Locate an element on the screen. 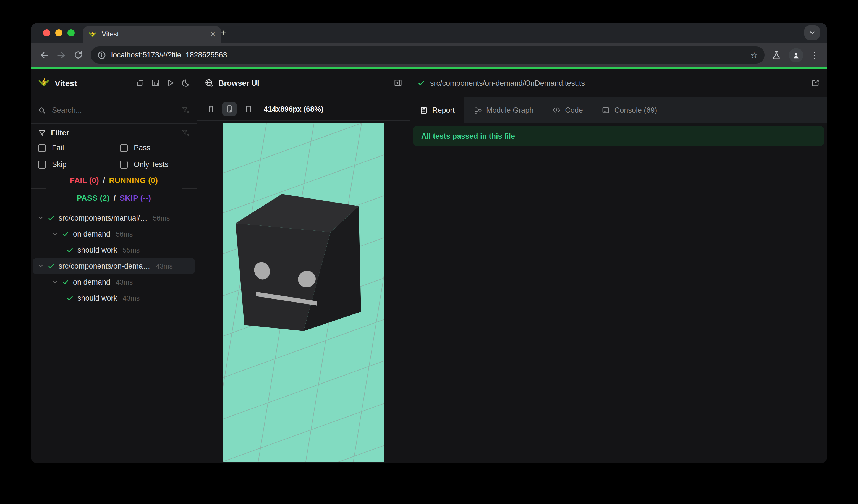  test-file-path: src/components/on-demand/OnDemand.test.t… is located at coordinates (507, 83).